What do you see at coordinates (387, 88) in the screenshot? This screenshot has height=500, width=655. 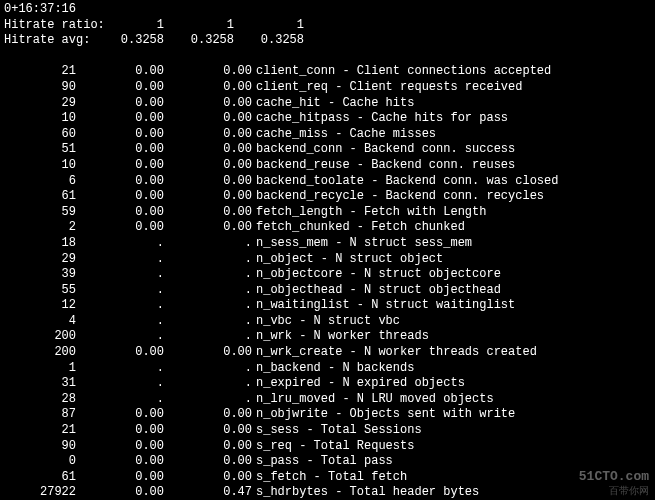 I see `stat-desc: client_req - Client requests received` at bounding box center [387, 88].